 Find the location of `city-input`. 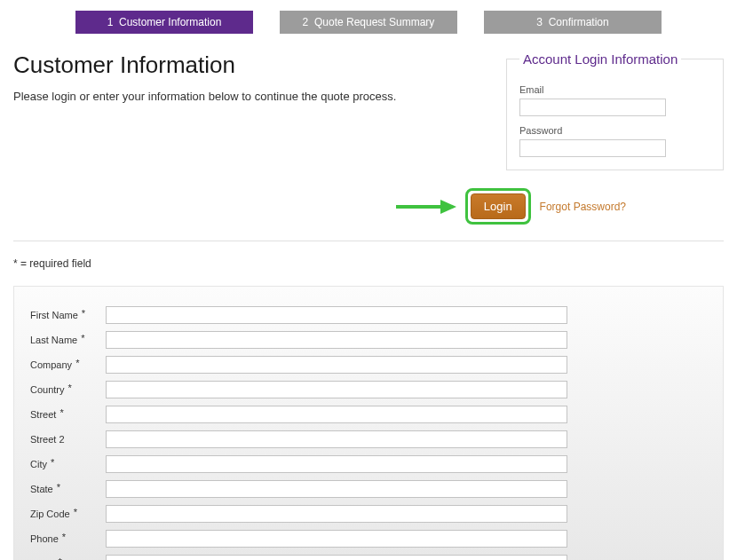

city-input is located at coordinates (337, 464).